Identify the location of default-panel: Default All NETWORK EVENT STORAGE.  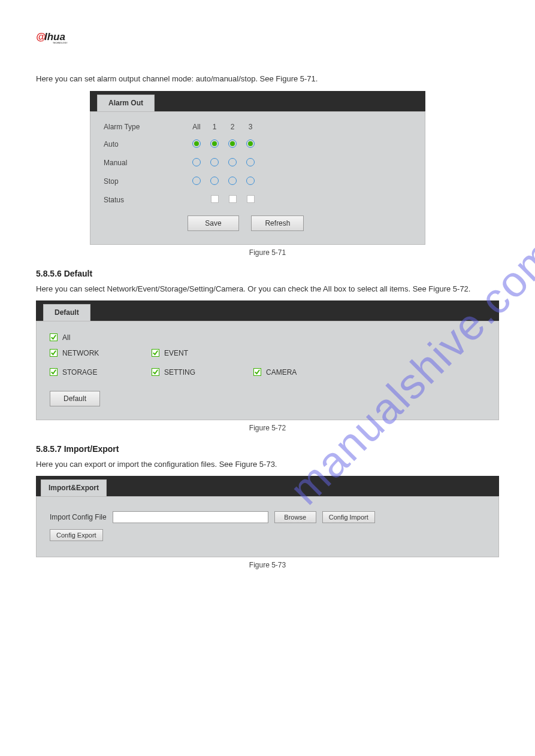
(267, 360).